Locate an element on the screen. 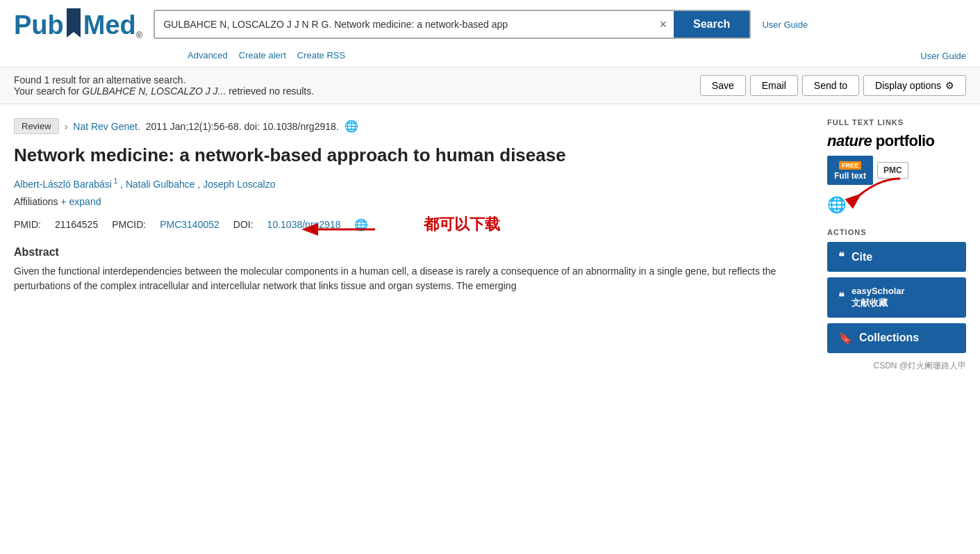 The image size is (980, 554). advanced-link: Advanced is located at coordinates (208, 56).